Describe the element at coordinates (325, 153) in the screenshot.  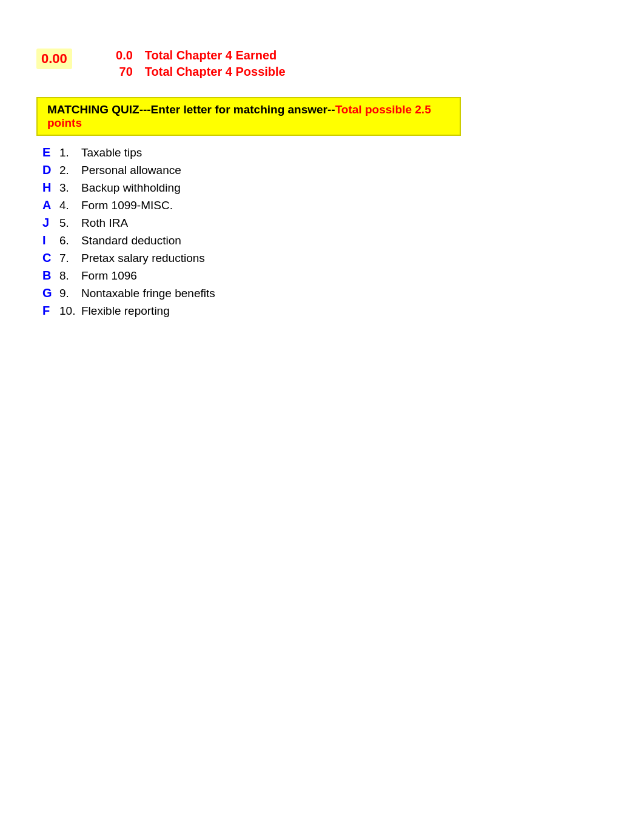
I see `quiz-item: E 1. Taxable tips` at that location.